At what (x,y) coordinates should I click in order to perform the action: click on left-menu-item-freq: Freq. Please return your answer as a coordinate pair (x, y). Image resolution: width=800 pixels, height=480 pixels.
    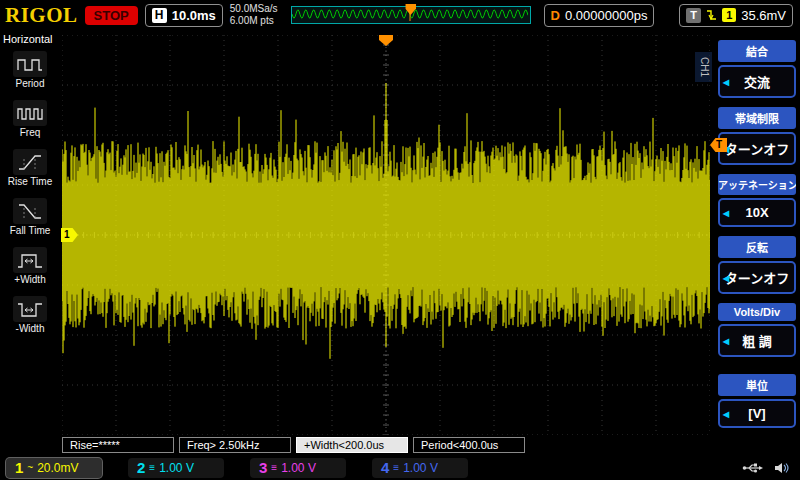
    Looking at the image, I should click on (30, 119).